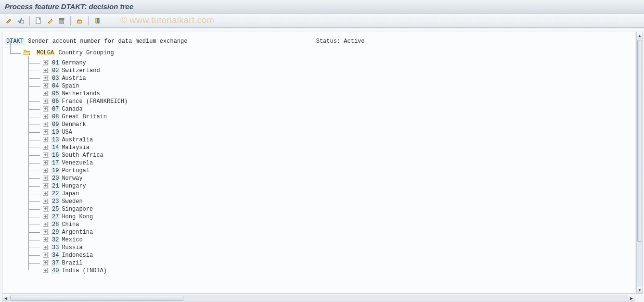 The image size is (644, 302). Describe the element at coordinates (330, 225) in the screenshot. I see `country-node: 28China` at that location.